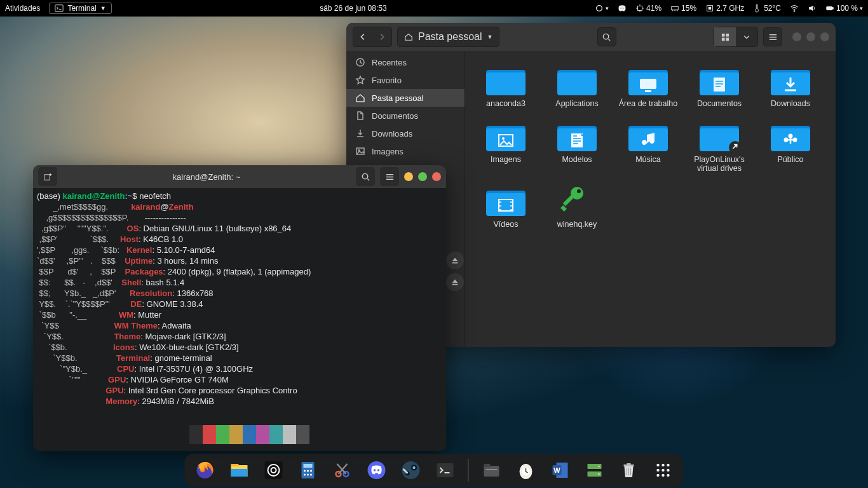 The image size is (868, 488). Describe the element at coordinates (434, 8) in the screenshot. I see `top-bar: Atividades Terminal ▼ sáb 26 de jun 08:5…` at that location.